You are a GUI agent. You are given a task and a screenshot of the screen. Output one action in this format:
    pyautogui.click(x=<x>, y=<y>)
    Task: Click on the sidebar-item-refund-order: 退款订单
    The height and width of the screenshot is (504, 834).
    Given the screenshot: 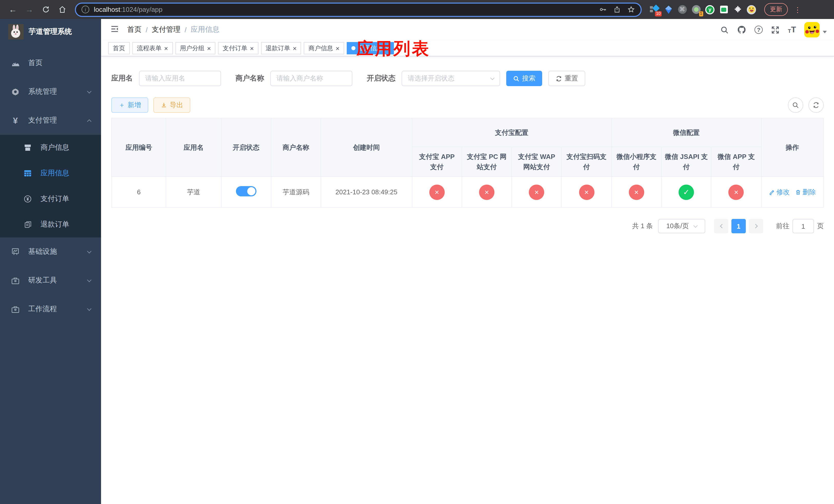 What is the action you would take?
    pyautogui.click(x=51, y=225)
    